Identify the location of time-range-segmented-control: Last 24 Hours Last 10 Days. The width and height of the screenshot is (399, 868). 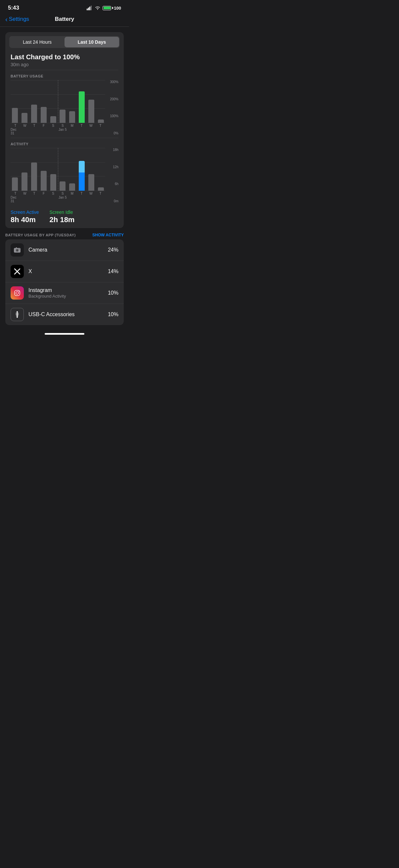
(65, 42).